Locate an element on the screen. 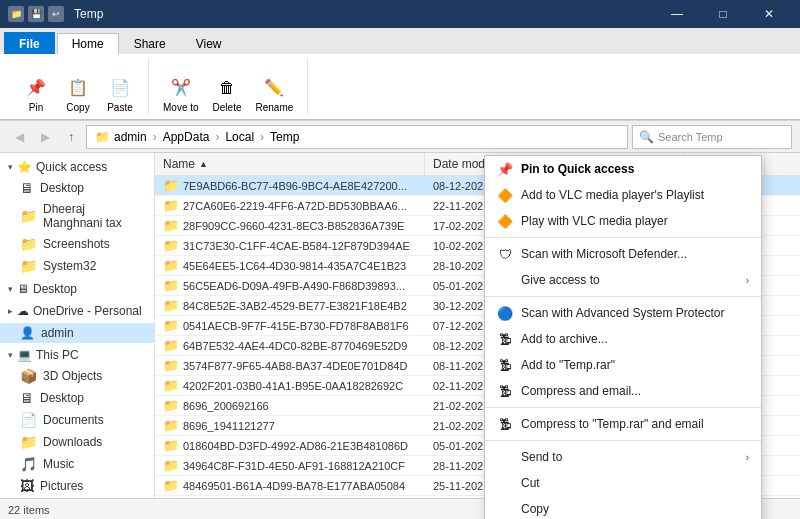 This screenshot has height=519, width=800. ctx-item-compress-to-temprar-and-email: 🗜 Compress to "Temp.rar" and email is located at coordinates (623, 424).